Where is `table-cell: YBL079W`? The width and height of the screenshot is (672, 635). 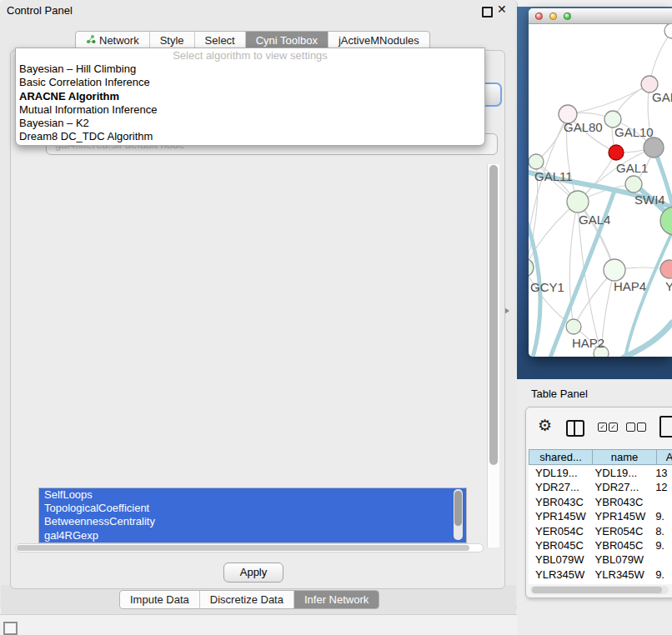
table-cell: YBL079W is located at coordinates (619, 560).